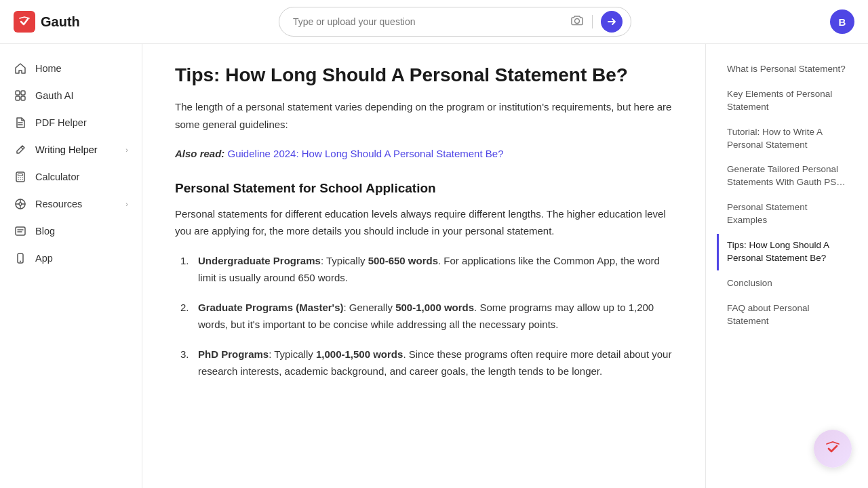  What do you see at coordinates (424, 155) in the screenshot?
I see `also-read: Also read: Guideline 2024: How Long Shou…` at bounding box center [424, 155].